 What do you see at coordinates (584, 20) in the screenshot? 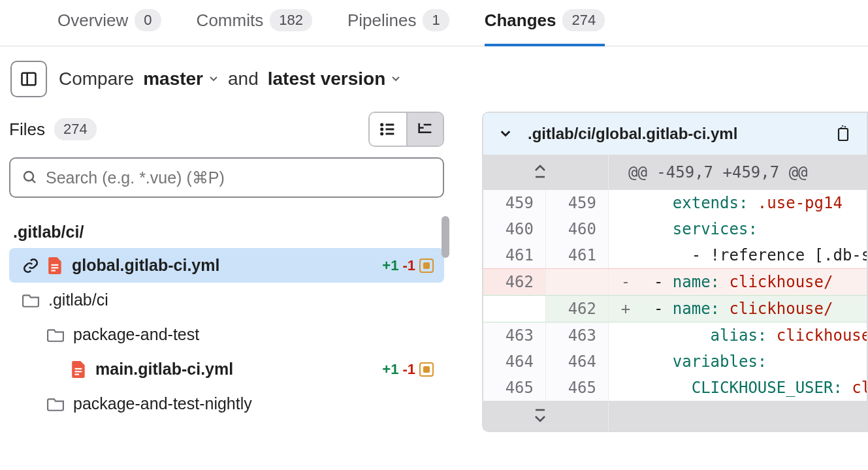
I see `tab-badge: 274` at bounding box center [584, 20].